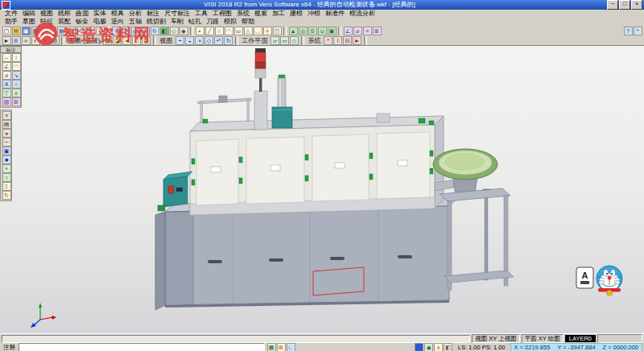  What do you see at coordinates (118, 22) in the screenshot?
I see `menu-逆向: 逆向` at bounding box center [118, 22].